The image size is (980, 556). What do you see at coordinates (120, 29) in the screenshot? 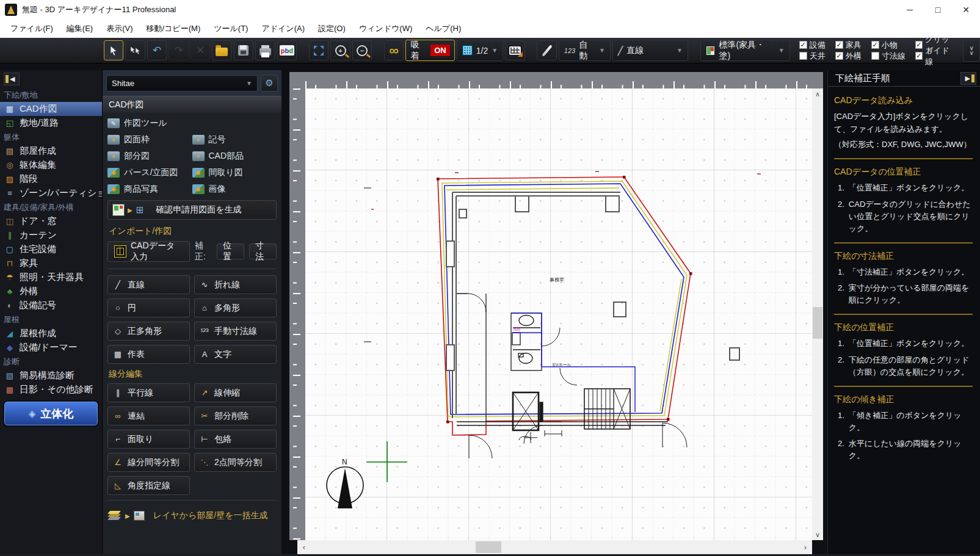
I see `menu-view: 表示(V)` at bounding box center [120, 29].